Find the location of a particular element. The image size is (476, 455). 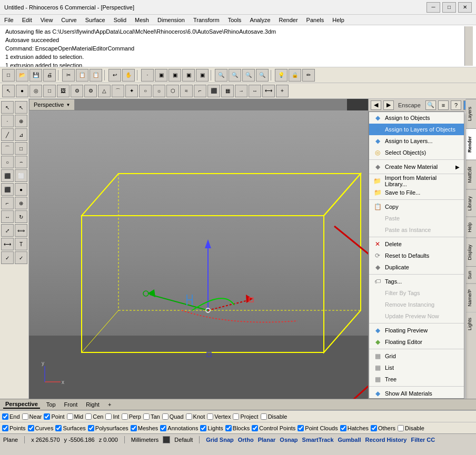

layer-points: Points is located at coordinates (14, 428).